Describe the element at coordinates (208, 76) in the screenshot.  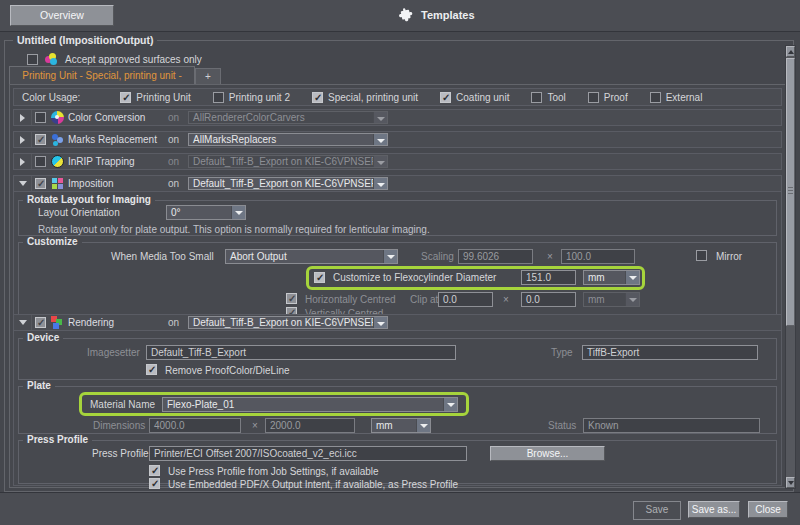
I see `tab-add-button: +` at that location.